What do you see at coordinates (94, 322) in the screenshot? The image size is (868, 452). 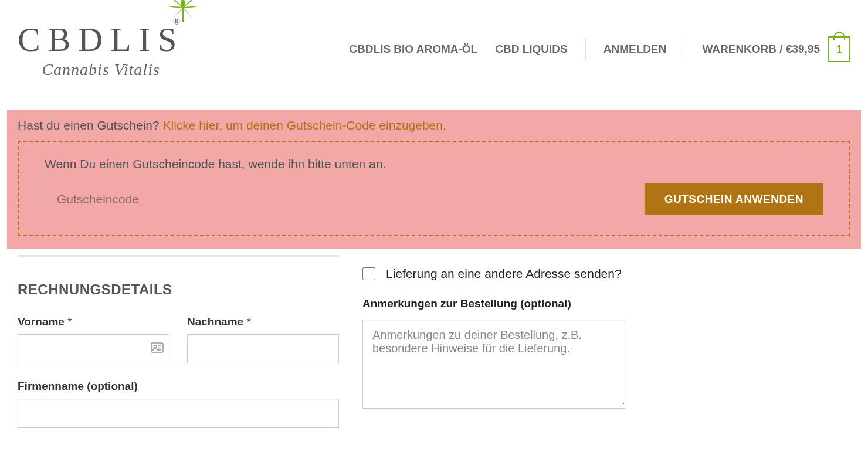 I see `first-name-label: Vorname *` at bounding box center [94, 322].